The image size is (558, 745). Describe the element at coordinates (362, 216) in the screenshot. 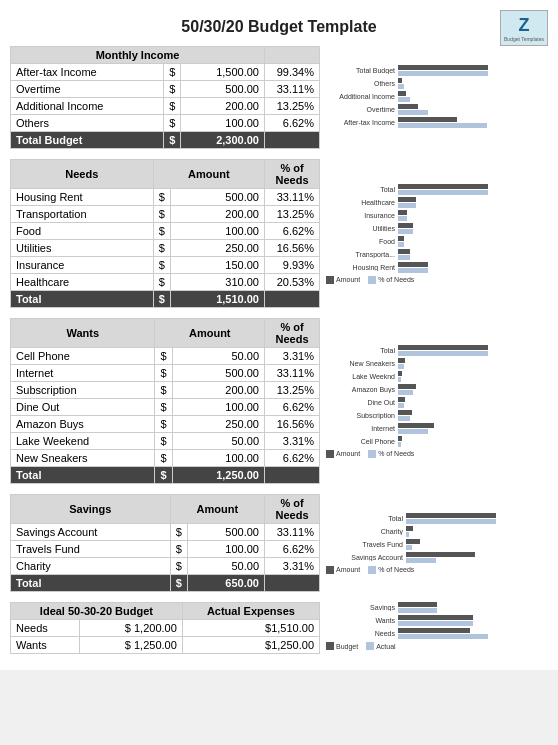

I see `chart-label: Insurance` at that location.